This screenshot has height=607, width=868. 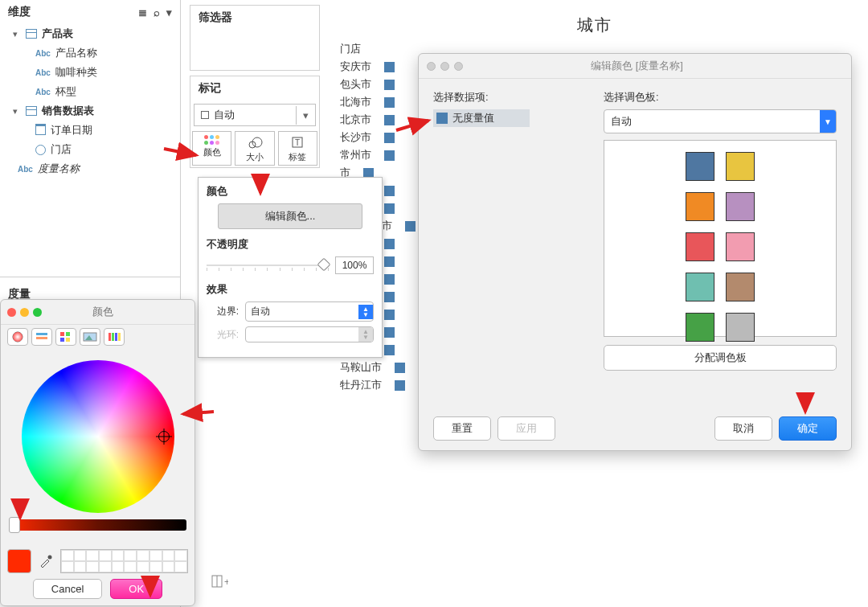 What do you see at coordinates (297, 148) in the screenshot?
I see `mark-label-button: T 标签` at bounding box center [297, 148].